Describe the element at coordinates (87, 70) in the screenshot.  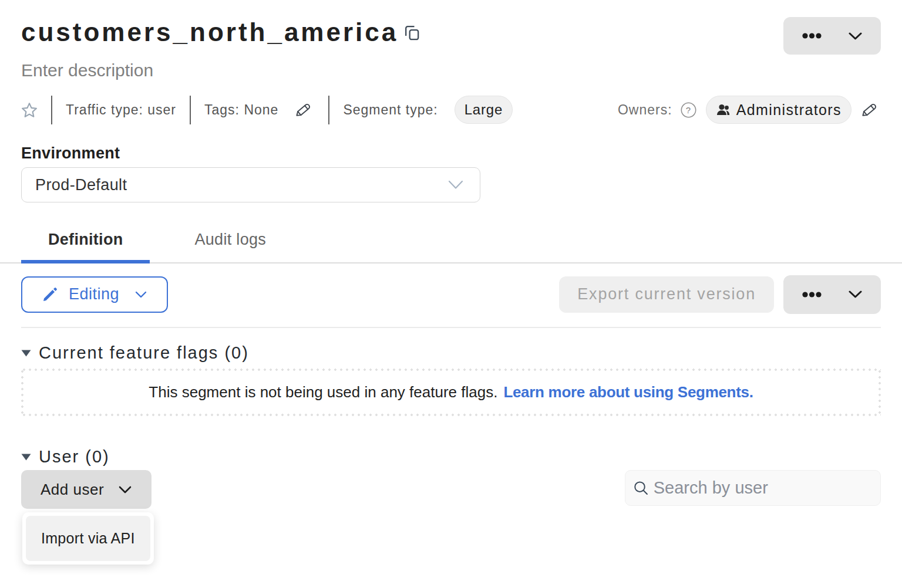
I see `description-placeholder: Enter description` at that location.